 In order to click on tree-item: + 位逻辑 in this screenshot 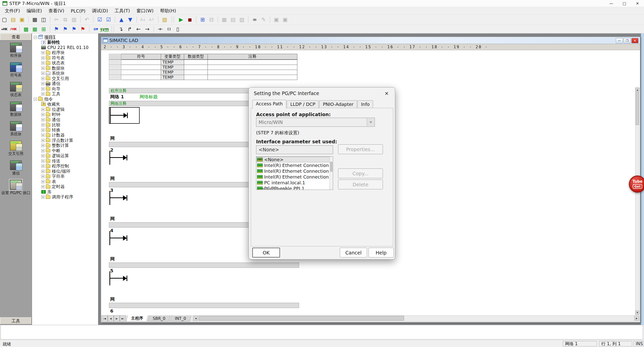, I will do `click(65, 110)`.